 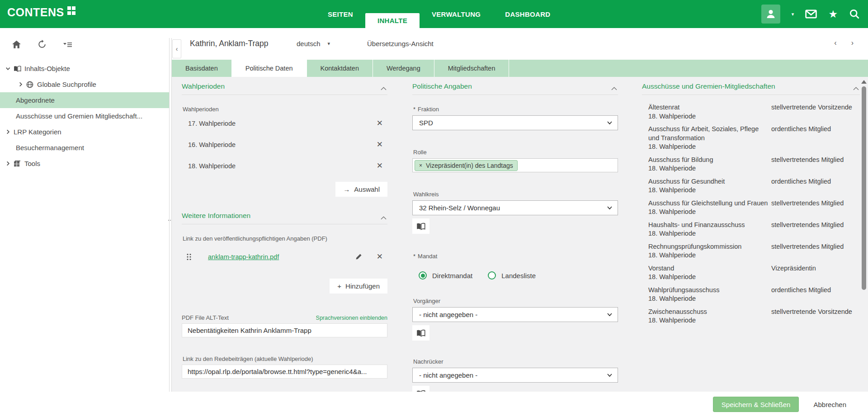 What do you see at coordinates (285, 257) in the screenshot?
I see `pdf-file-row: anklam-trapp-kathrin.pdf ✕` at bounding box center [285, 257].